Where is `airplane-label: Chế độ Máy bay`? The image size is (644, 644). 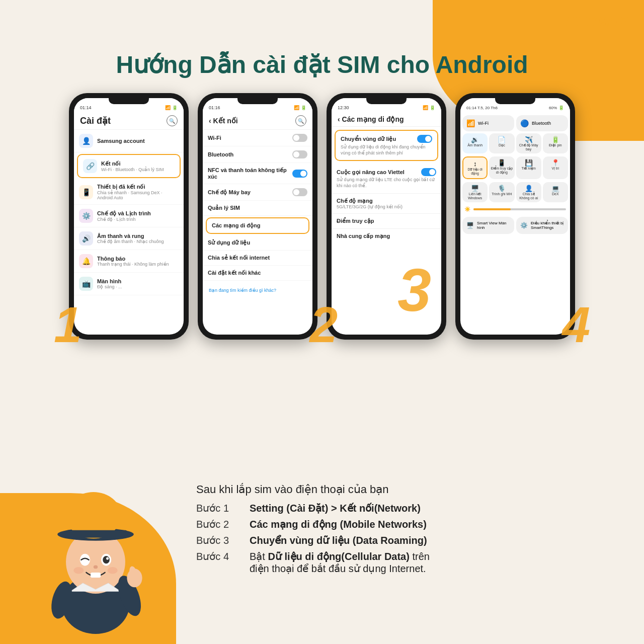
airplane-label: Chế độ Máy bay is located at coordinates (248, 192).